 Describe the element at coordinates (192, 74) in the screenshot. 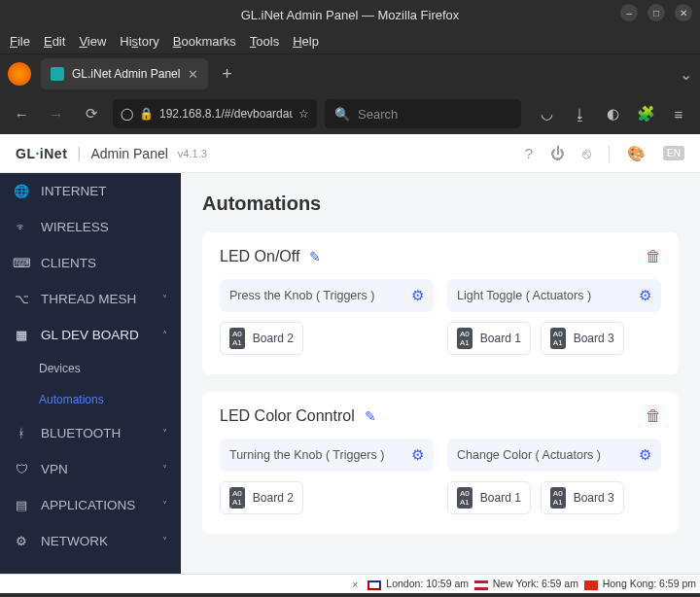

I see `tab-close-button: ✕` at that location.